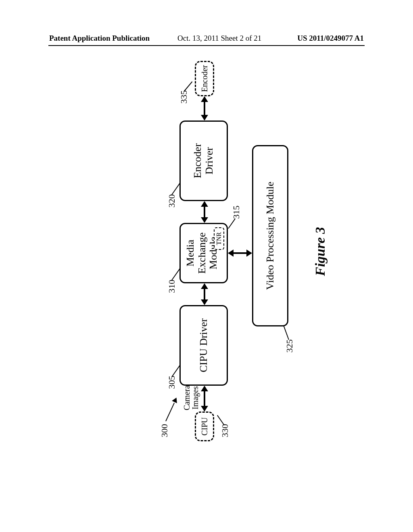 This screenshot has height=532, width=413. I want to click on lead-300-arrowhead, so click(175, 400).